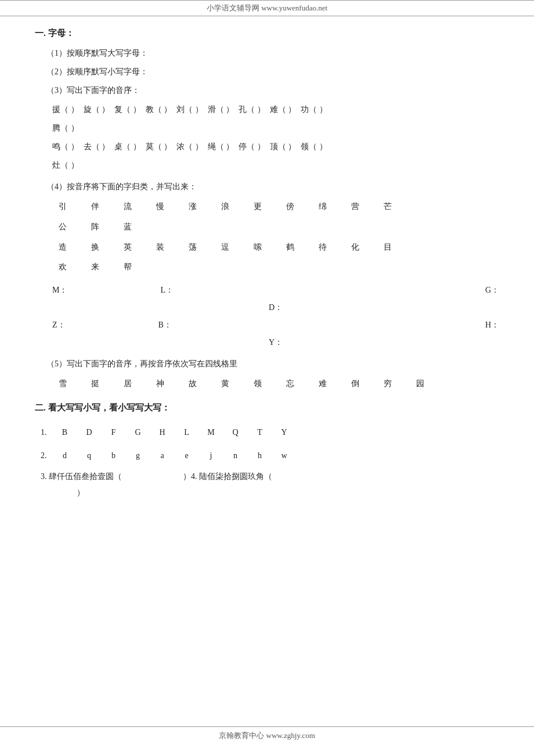 This screenshot has height=756, width=534. What do you see at coordinates (267, 456) in the screenshot?
I see `section2-row2: 2. d q b g a e j n h w` at bounding box center [267, 456].